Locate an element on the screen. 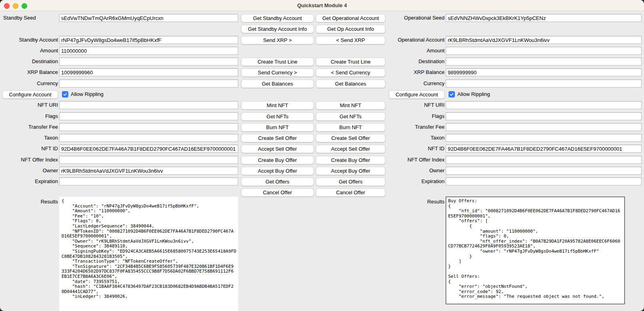  operational-seed-input is located at coordinates (544, 18).